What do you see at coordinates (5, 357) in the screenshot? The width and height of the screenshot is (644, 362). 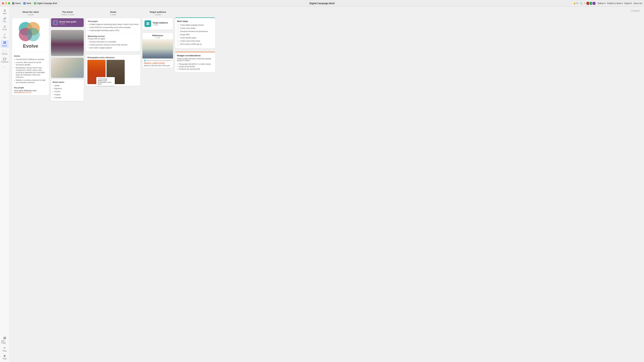 I see `sidebar-item-trash: 🗑 Trash` at bounding box center [5, 357].